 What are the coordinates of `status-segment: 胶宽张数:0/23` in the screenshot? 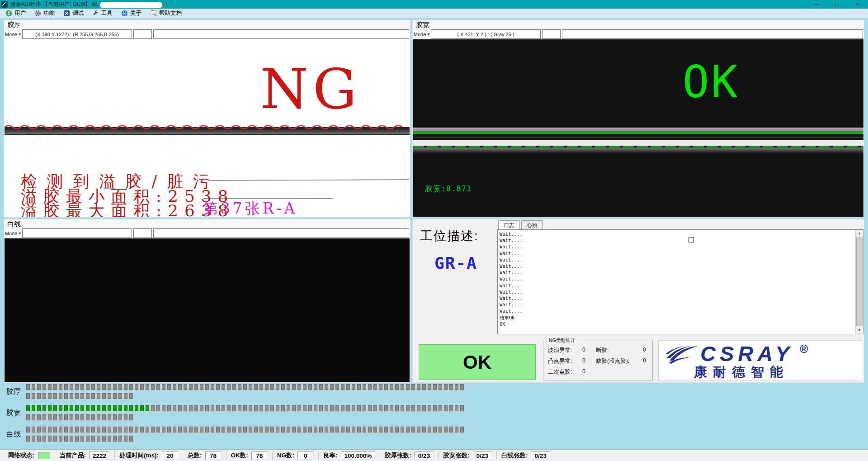 It's located at (467, 456).